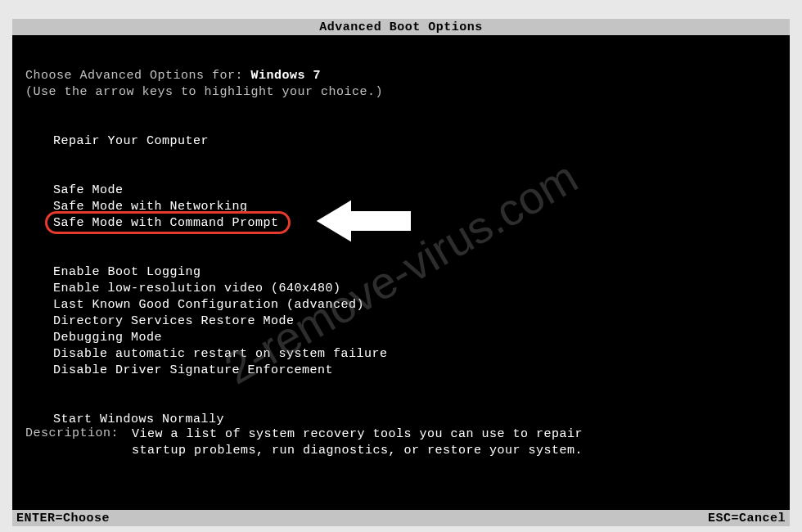 This screenshot has width=802, height=532. I want to click on option-safe-mode-cmd-label: Safe Mode with Command Prompt, so click(166, 223).